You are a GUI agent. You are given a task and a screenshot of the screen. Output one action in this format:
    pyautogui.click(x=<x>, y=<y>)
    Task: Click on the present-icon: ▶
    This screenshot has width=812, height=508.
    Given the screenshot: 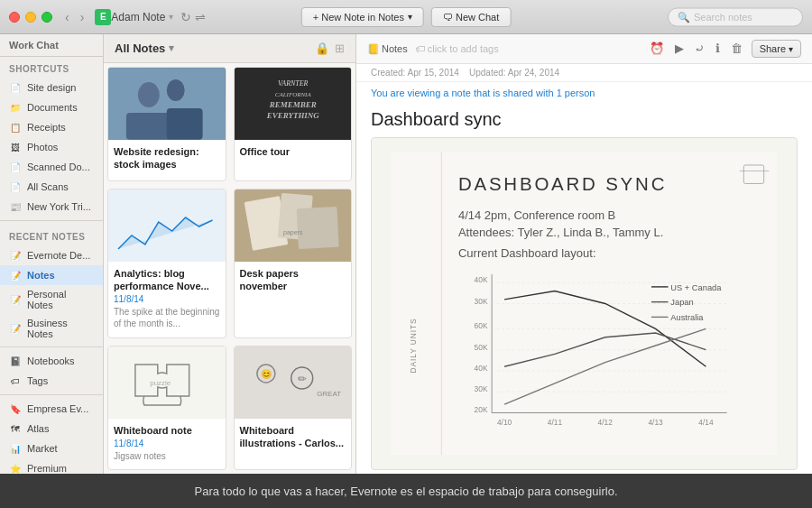 What is the action you would take?
    pyautogui.click(x=679, y=49)
    